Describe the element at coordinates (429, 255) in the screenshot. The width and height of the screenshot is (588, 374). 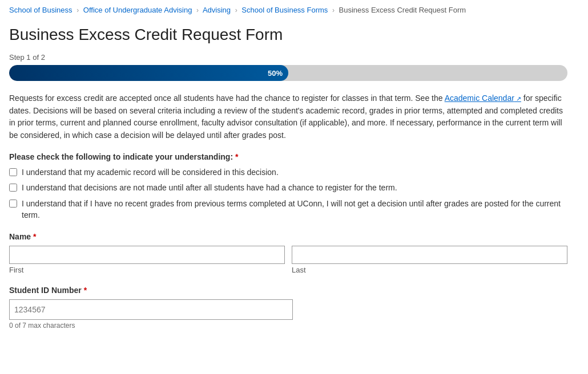
I see `last-name-input` at that location.